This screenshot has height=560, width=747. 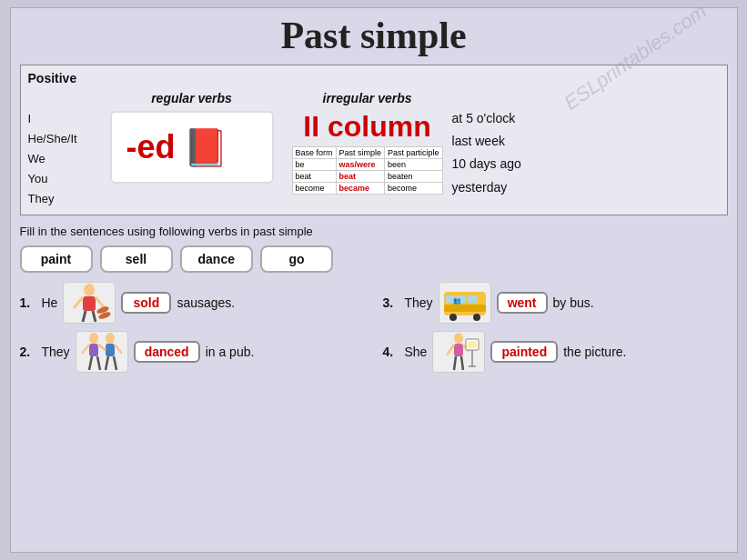 What do you see at coordinates (56, 259) in the screenshot?
I see `verb-paint: paint` at bounding box center [56, 259].